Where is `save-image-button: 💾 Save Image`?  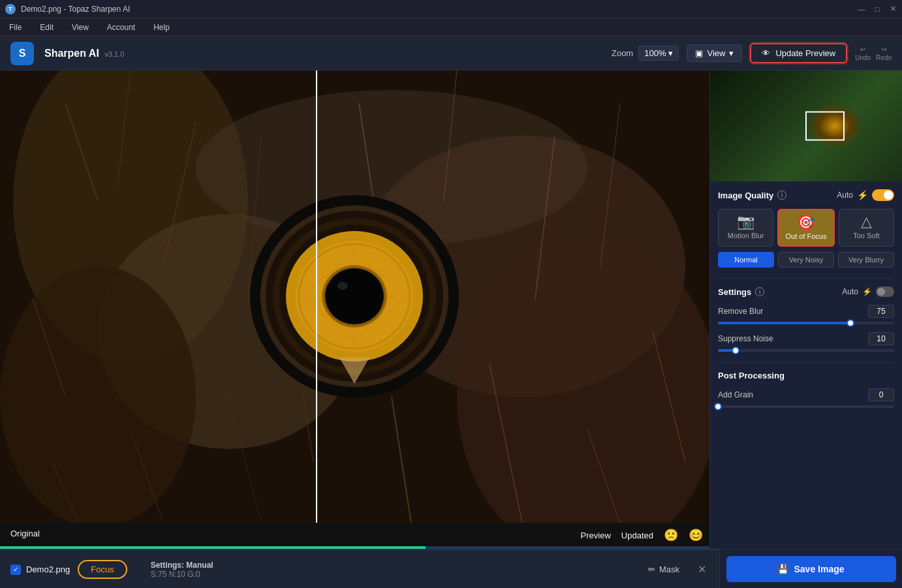 save-image-button: 💾 Save Image is located at coordinates (811, 569).